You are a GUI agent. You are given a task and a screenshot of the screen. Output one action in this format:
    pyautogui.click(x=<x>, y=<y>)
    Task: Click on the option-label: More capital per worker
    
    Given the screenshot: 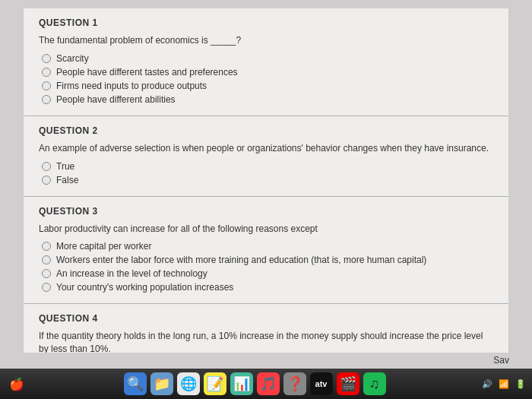 What is the action you would take?
    pyautogui.click(x=103, y=246)
    